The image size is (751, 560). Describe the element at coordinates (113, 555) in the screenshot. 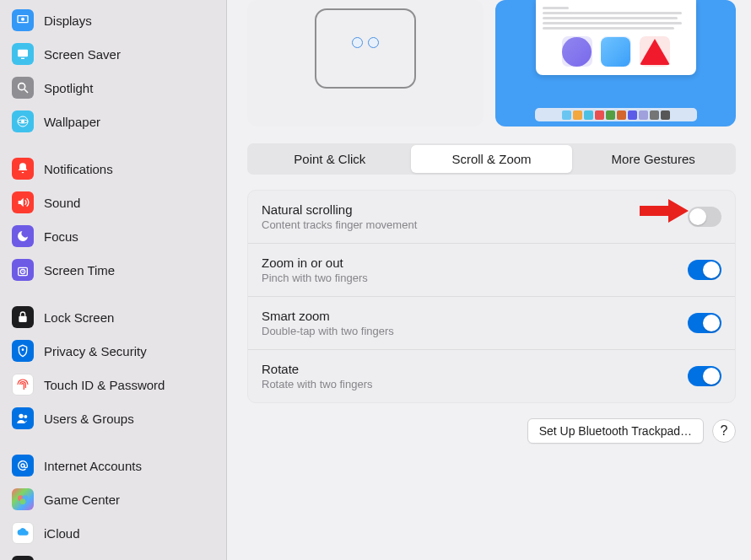

I see `sidebar-item-wallet-apple-pay: Wallet & Apple Pay` at that location.